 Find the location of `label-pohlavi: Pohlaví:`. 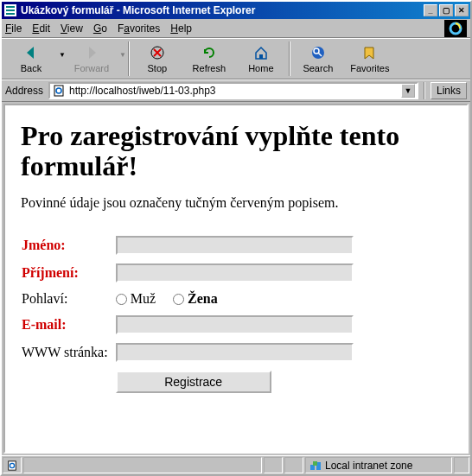

label-pohlavi: Pohlaví: is located at coordinates (67, 299).